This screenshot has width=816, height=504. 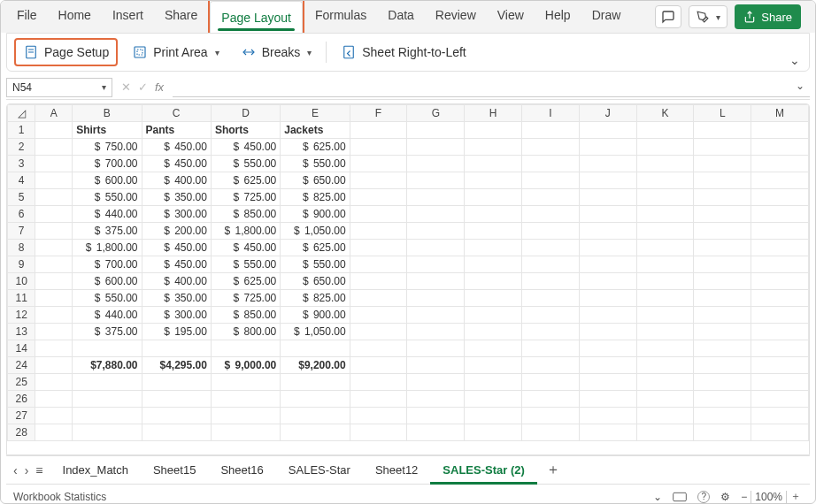 What do you see at coordinates (27, 16) in the screenshot?
I see `tab-file: File` at bounding box center [27, 16].